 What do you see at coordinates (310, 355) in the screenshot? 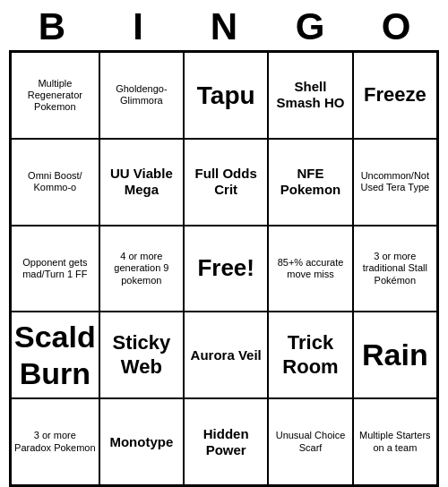
I see `bingo-cell-18: Trick Room` at bounding box center [310, 355].